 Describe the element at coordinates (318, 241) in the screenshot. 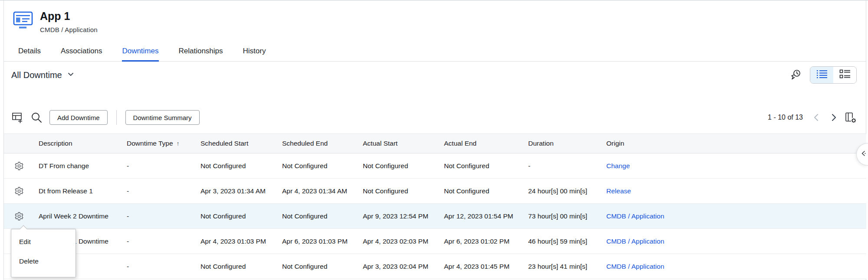

I see `cell-scheduled-end: Apr 6, 2023 01:03 PM` at that location.